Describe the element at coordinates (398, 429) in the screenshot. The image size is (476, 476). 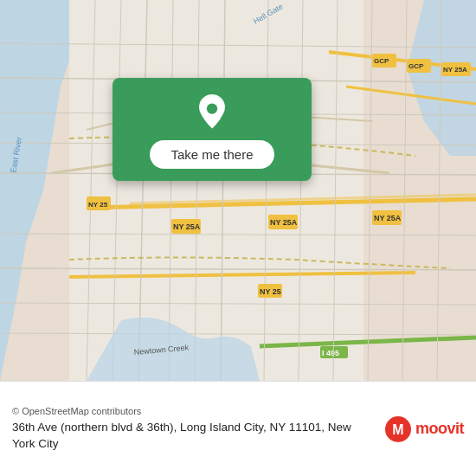
I see `moovit-icon: M` at that location.